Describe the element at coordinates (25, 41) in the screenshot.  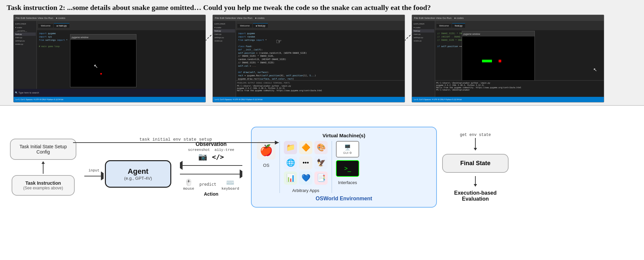
I see `sidebar-settings: settings.py` at that location.